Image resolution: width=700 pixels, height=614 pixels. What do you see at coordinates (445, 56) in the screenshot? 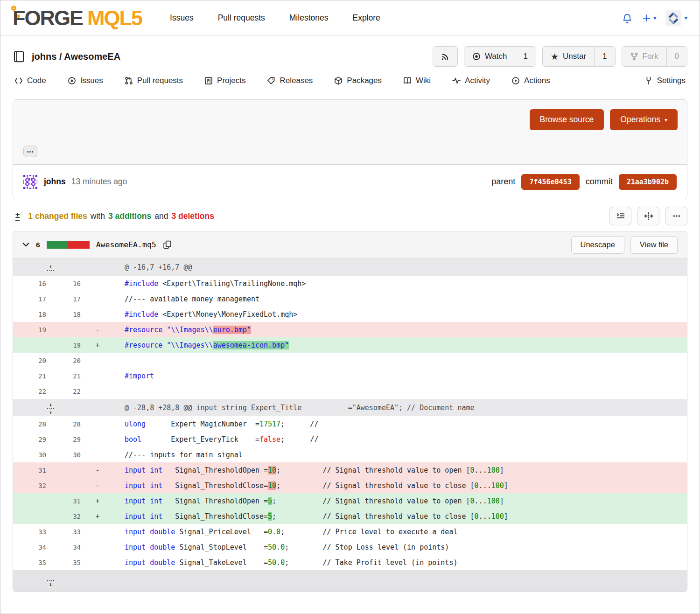
I see `rss-button` at bounding box center [445, 56].